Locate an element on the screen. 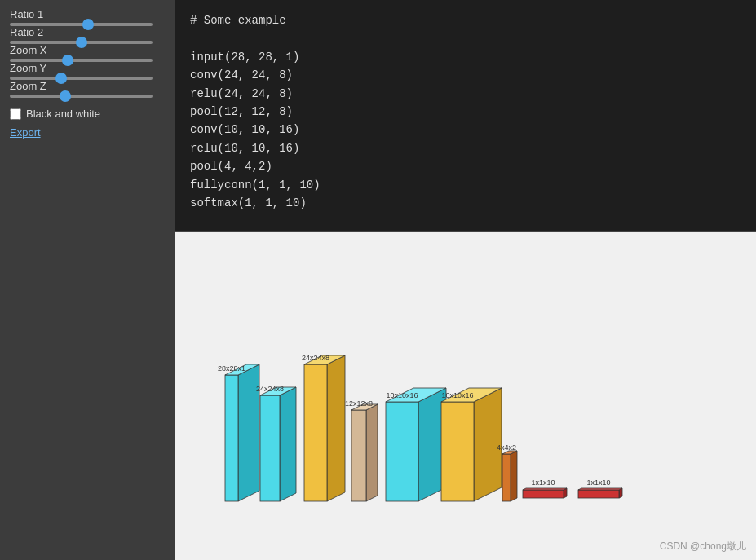 The height and width of the screenshot is (560, 756). black-white-checkbox is located at coordinates (15, 114).